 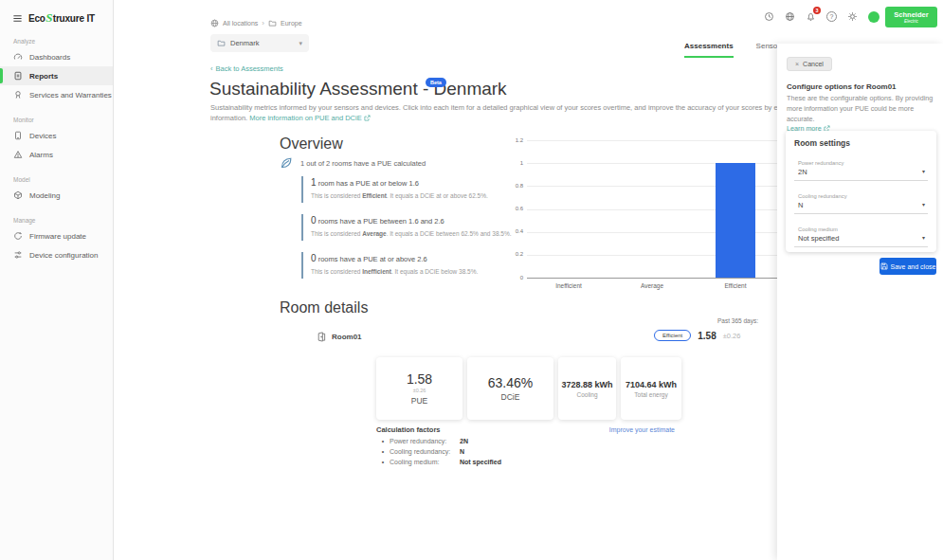 I want to click on metric-card-dcie: 63.46% DCiE, so click(x=510, y=388).